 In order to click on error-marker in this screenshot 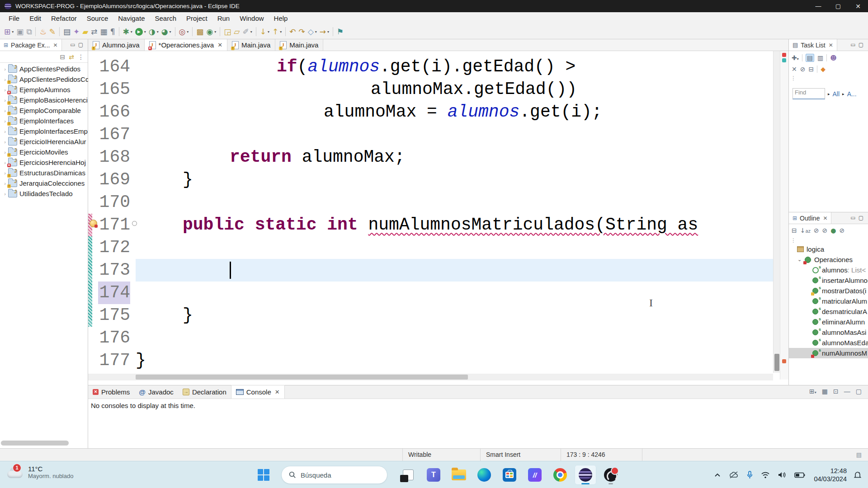, I will do `click(784, 55)`.